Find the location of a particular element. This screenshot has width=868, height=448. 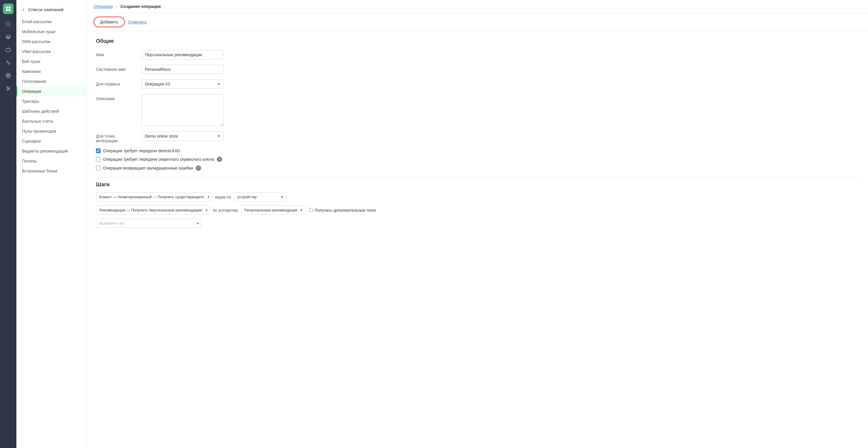

layers-icon-btn is located at coordinates (8, 37).